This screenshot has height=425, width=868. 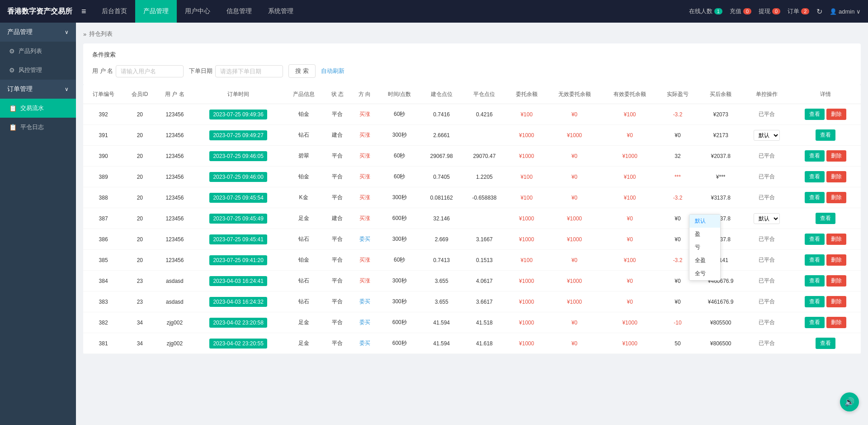 I want to click on hamburger-icon: ≡, so click(x=84, y=12).